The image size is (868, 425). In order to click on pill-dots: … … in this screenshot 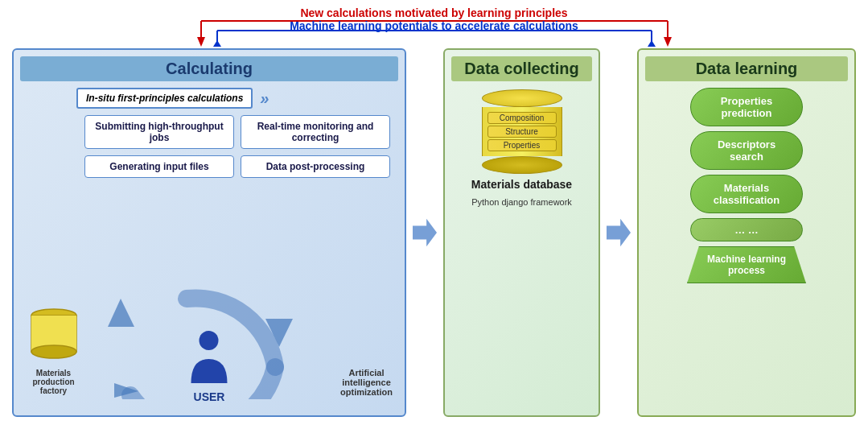, I will do `click(747, 230)`.